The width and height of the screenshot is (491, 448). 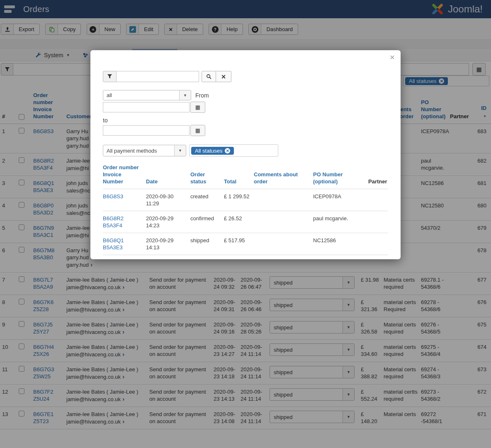 I want to click on date-type-select: all ▼, so click(x=147, y=95).